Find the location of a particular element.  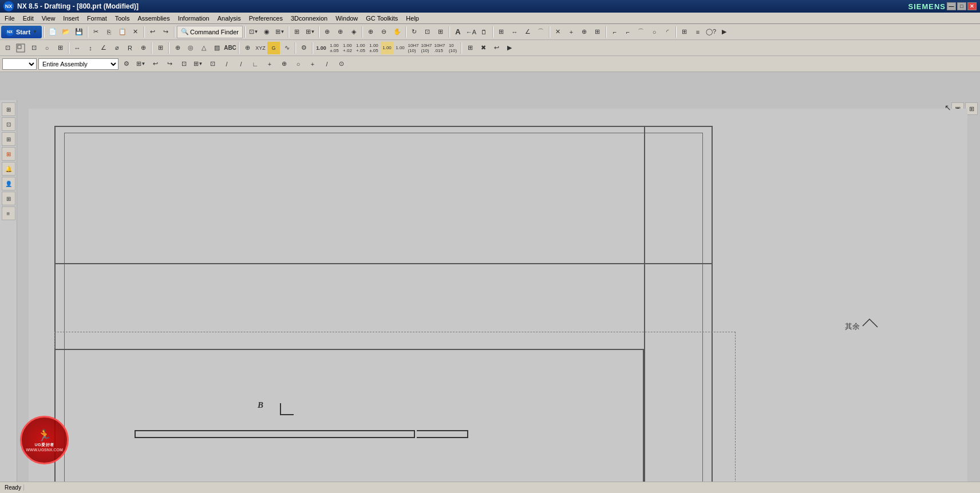

snap2-button: ⊕ is located at coordinates (341, 32).